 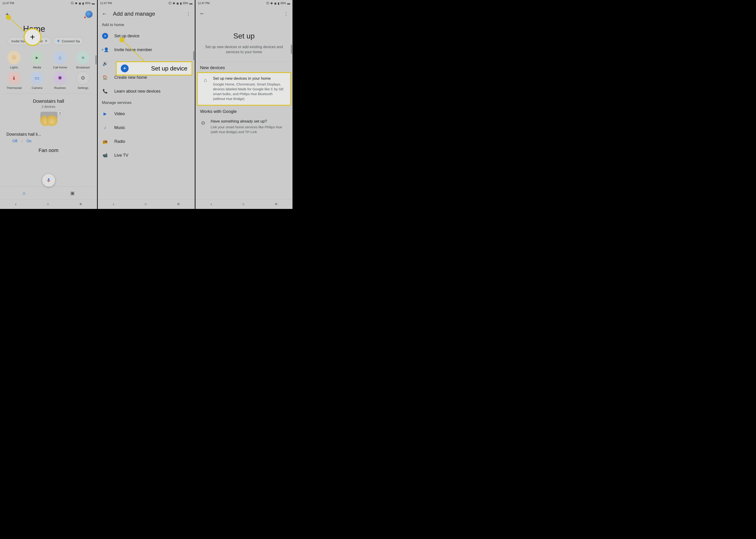 What do you see at coordinates (146, 141) in the screenshot?
I see `row-radio: 📻 Radio` at bounding box center [146, 141].